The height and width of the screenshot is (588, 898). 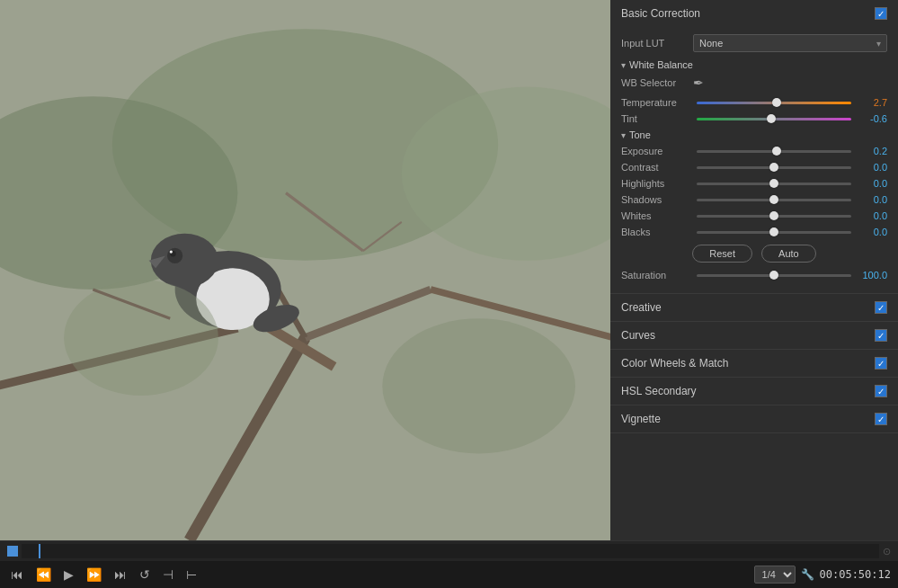 What do you see at coordinates (754, 102) in the screenshot?
I see `temperature-row: Temperature 2.7` at bounding box center [754, 102].